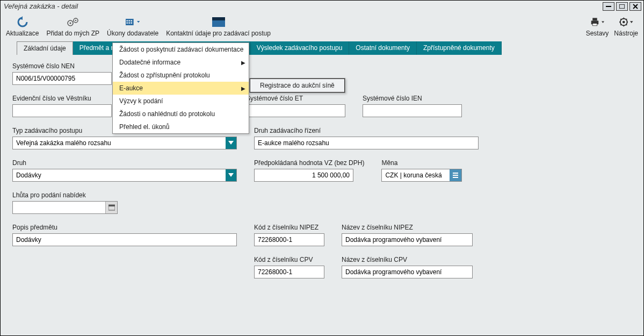 Image resolution: width=644 pixels, height=336 pixels. What do you see at coordinates (289, 240) in the screenshot?
I see `nipez-kod-input` at bounding box center [289, 240].